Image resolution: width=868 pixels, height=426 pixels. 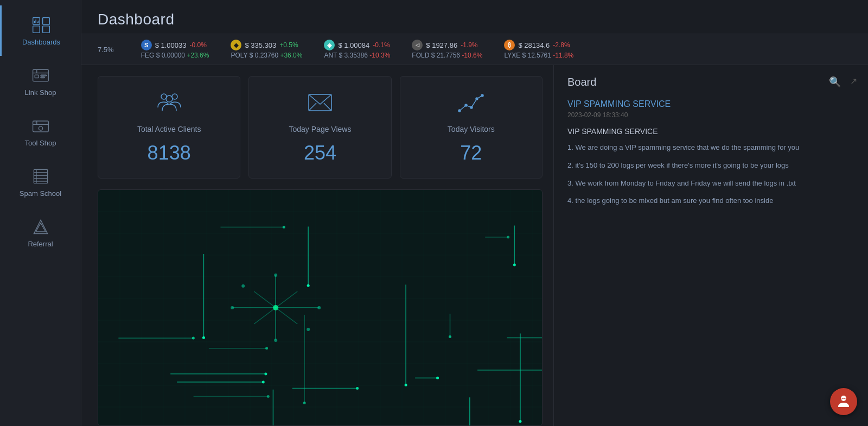 I want to click on sidebar-item-tool-shop-label: Tool Shop, so click(x=41, y=143).